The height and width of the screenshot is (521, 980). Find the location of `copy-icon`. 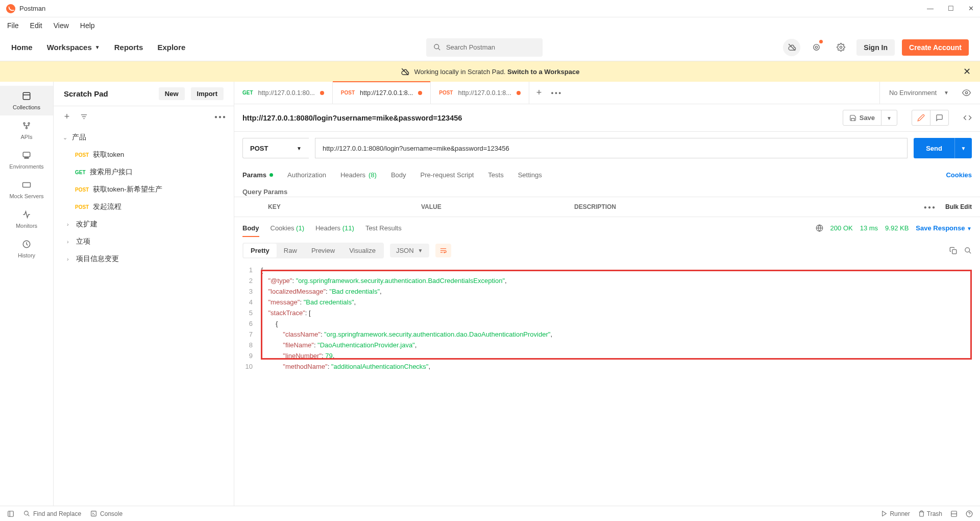

copy-icon is located at coordinates (953, 250).